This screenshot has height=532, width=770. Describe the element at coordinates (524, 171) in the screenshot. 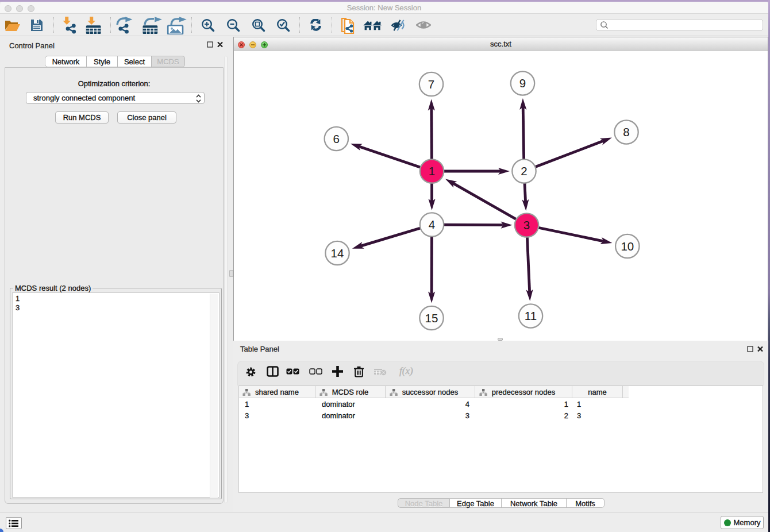

I see `svg-text: 2` at that location.